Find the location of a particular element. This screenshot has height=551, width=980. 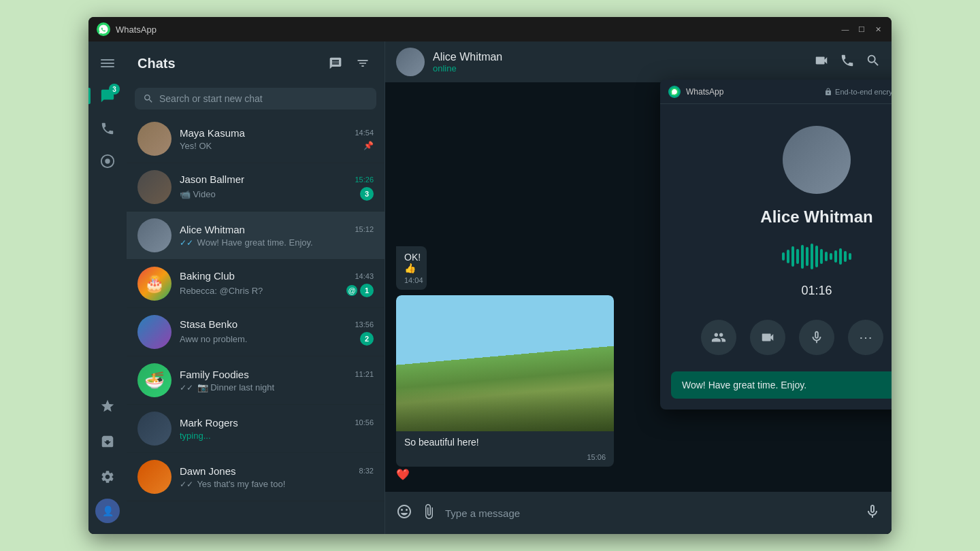

sidebar: 3 is located at coordinates (108, 288).